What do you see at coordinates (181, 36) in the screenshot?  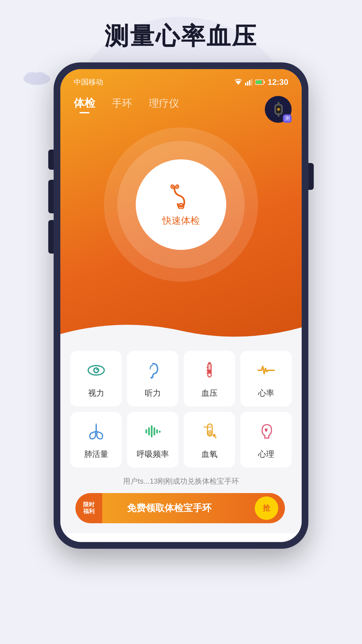 I see `page-title: 测量心率血压` at bounding box center [181, 36].